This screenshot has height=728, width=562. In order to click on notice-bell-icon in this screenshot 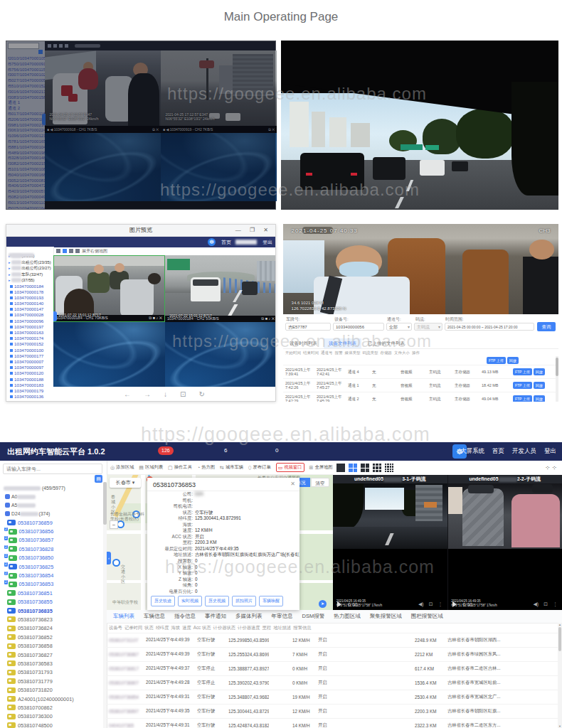, I will do `click(216, 451)`.